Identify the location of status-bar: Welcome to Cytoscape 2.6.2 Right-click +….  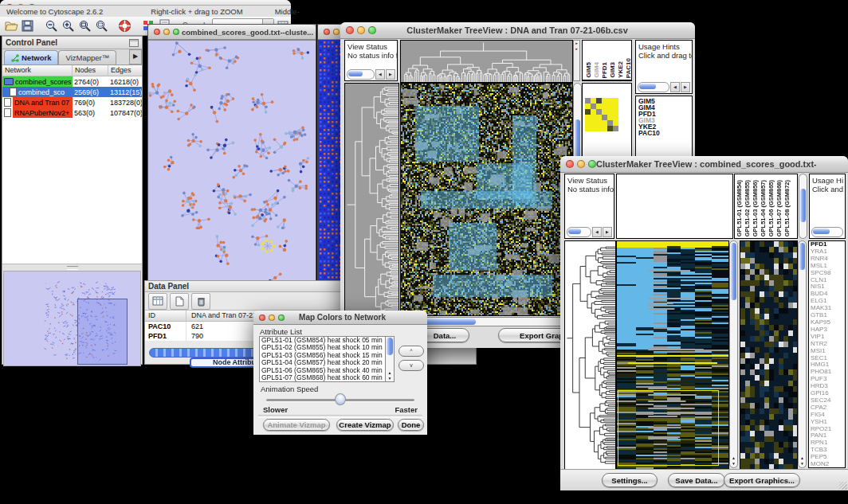
(145, 11).